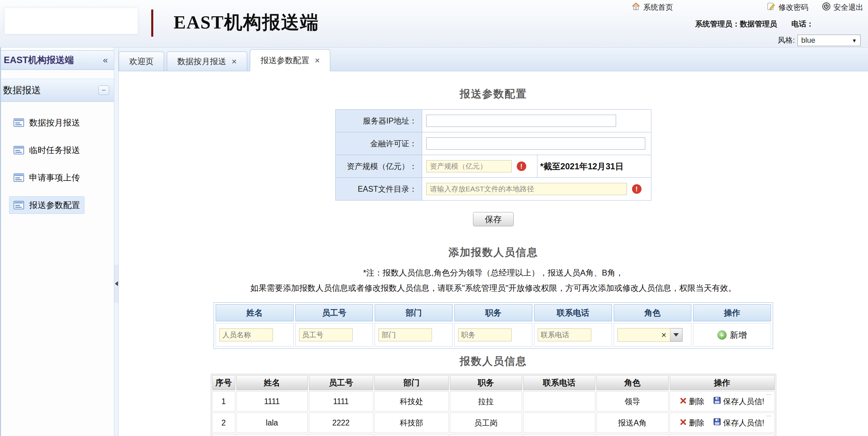 The image size is (868, 436). Describe the element at coordinates (141, 61) in the screenshot. I see `tab-label: 欢迎页` at that location.